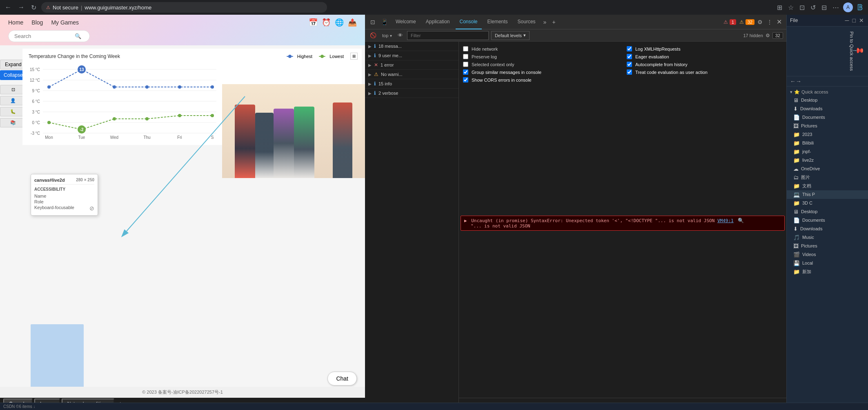 The height and width of the screenshot is (410, 868). I want to click on history-btn: ↺, so click(813, 7).